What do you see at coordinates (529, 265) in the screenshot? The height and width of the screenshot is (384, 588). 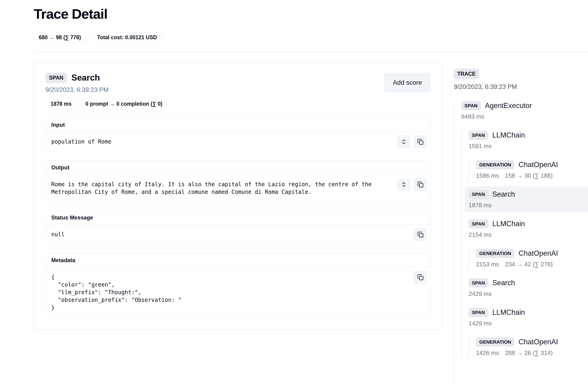 I see `tree-item-tokens: 234 → 42 (∑ 276)` at bounding box center [529, 265].